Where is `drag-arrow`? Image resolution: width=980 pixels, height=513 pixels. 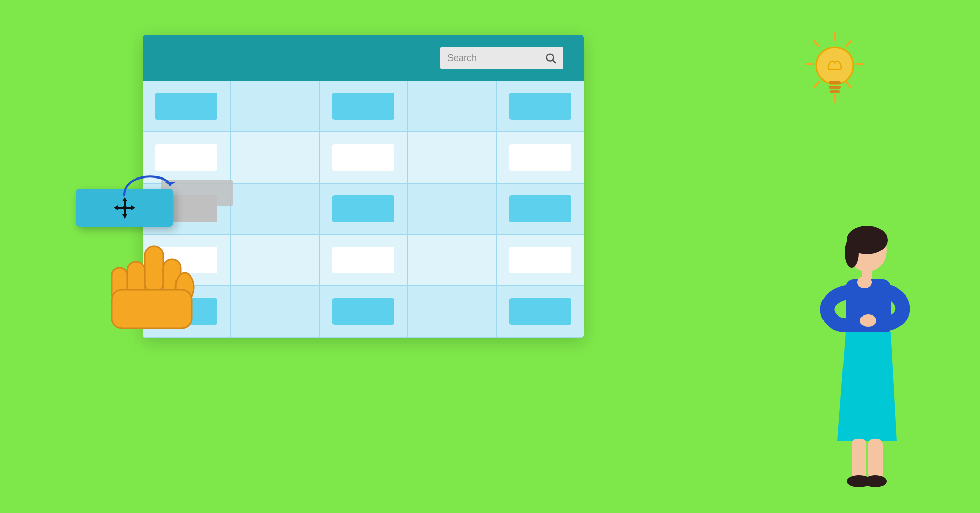
drag-arrow is located at coordinates (150, 185).